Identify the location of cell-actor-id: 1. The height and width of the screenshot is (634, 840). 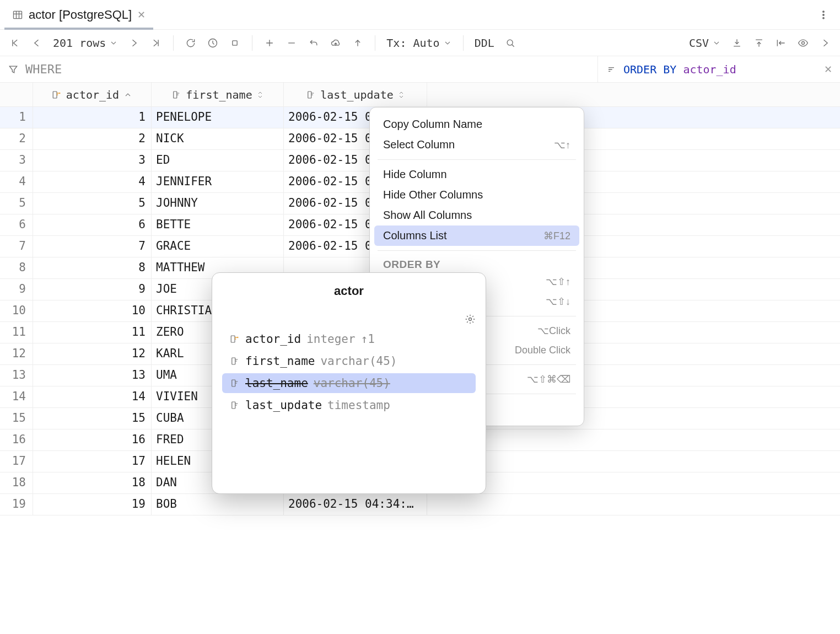
(93, 117).